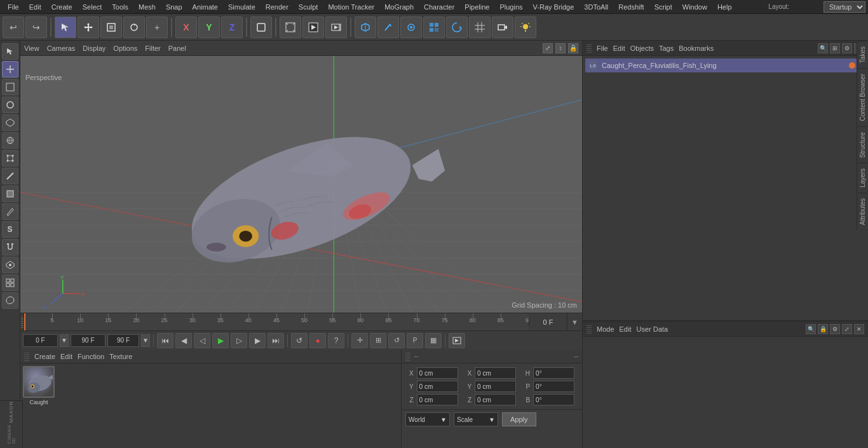 This screenshot has width=868, height=448. What do you see at coordinates (39, 382) in the screenshot?
I see `mat-thumbnail` at bounding box center [39, 382].